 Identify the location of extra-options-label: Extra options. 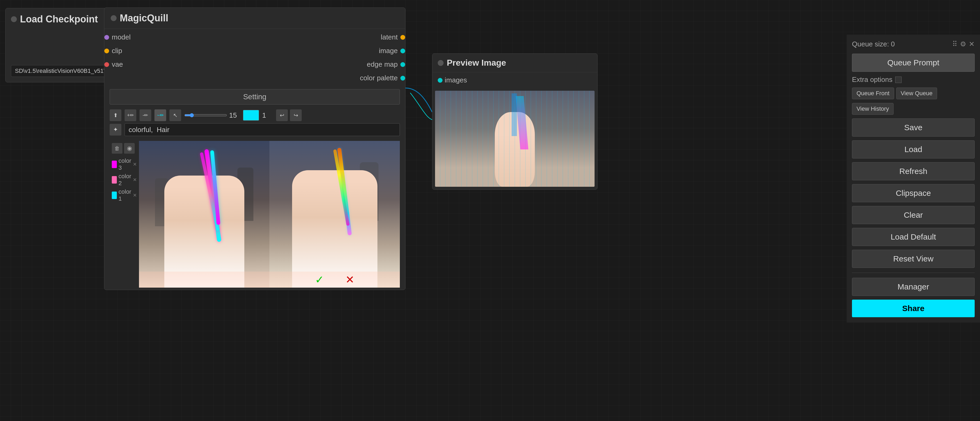
(872, 80).